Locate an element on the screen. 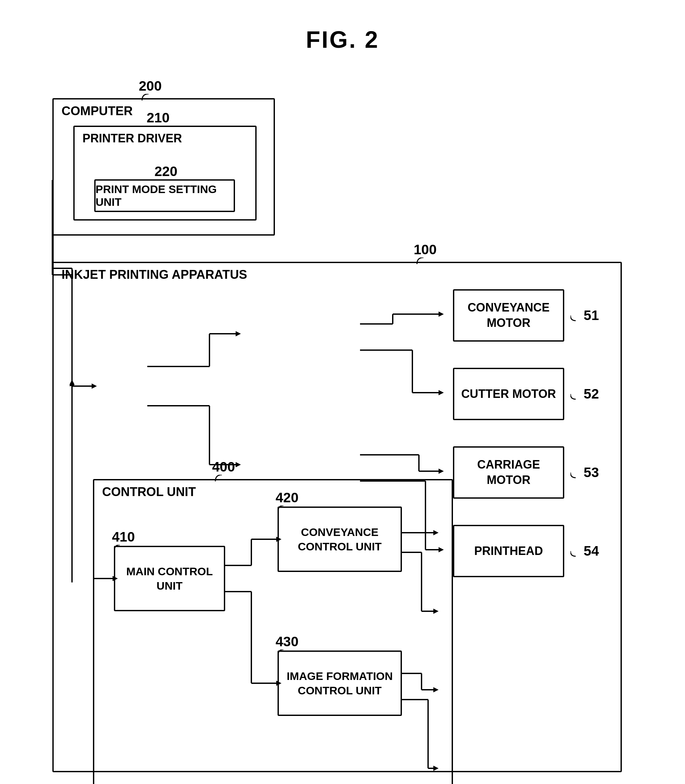  print-mode-box: PRINT MODE SETTING UNIT 220 is located at coordinates (165, 196).